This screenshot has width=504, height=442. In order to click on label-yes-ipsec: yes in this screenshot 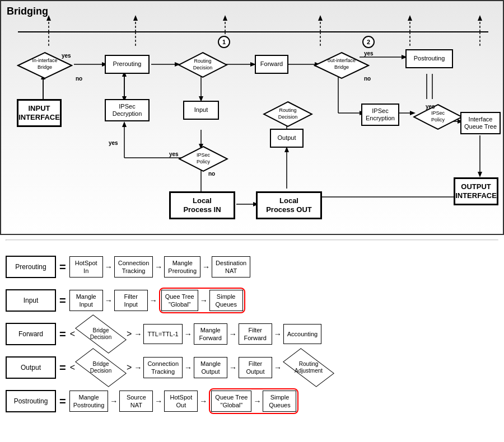, I will do `click(113, 143)`.